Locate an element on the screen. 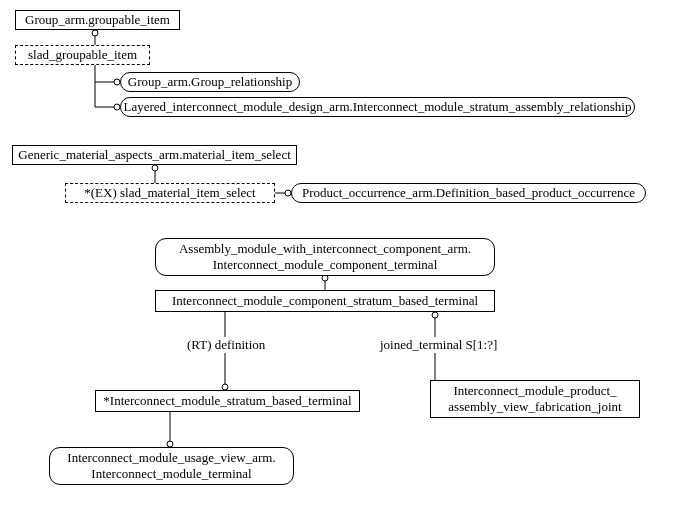 This screenshot has height=508, width=677. node-slad-material-item-select: *(EX) slad_material_item_select is located at coordinates (170, 193).